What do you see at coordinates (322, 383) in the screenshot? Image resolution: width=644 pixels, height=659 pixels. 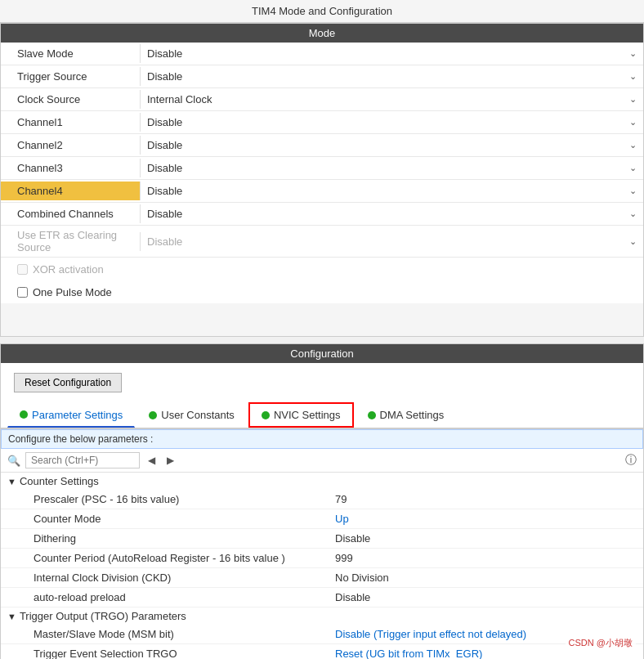 I see `reset-btn-area: Reset Configuration` at bounding box center [322, 383].